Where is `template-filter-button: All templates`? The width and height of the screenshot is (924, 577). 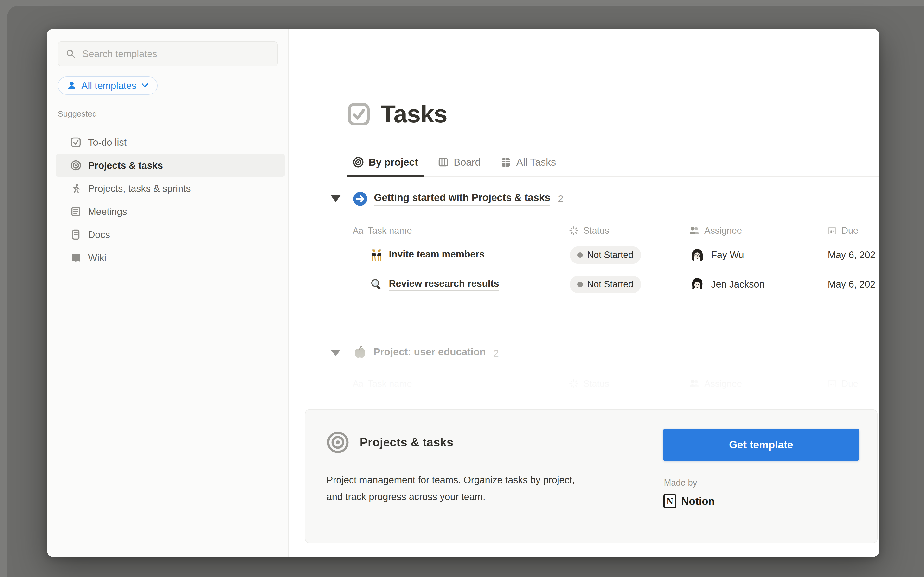
template-filter-button: All templates is located at coordinates (108, 85).